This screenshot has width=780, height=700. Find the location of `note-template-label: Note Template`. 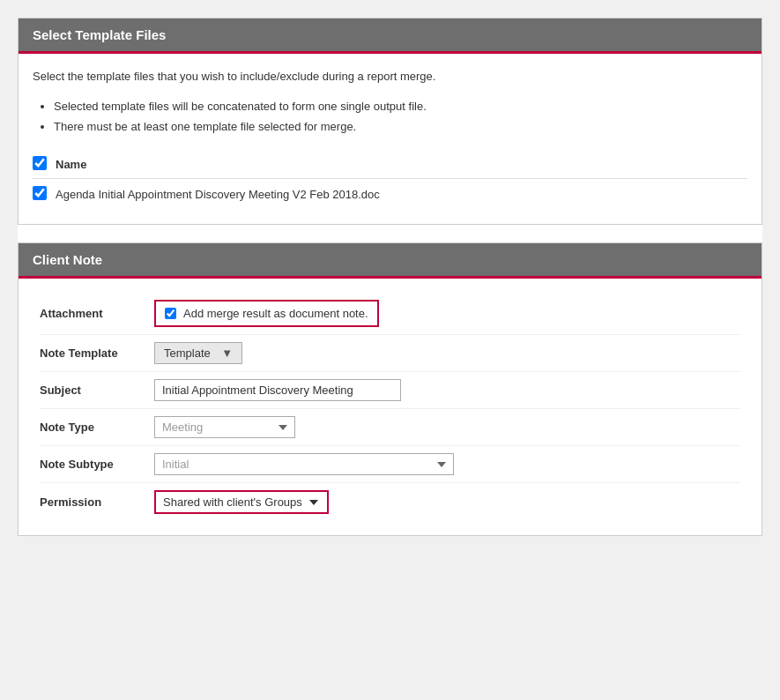

note-template-label: Note Template is located at coordinates (97, 353).